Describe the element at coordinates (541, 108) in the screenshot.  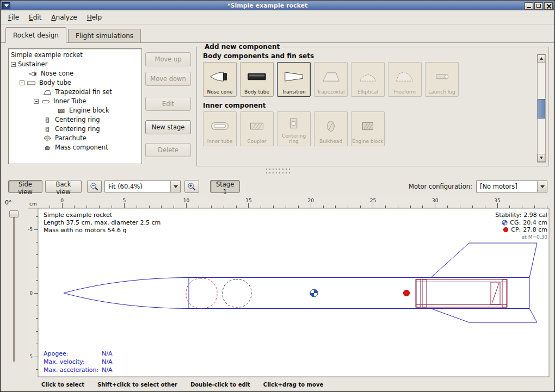
I see `scrollbar-track` at that location.